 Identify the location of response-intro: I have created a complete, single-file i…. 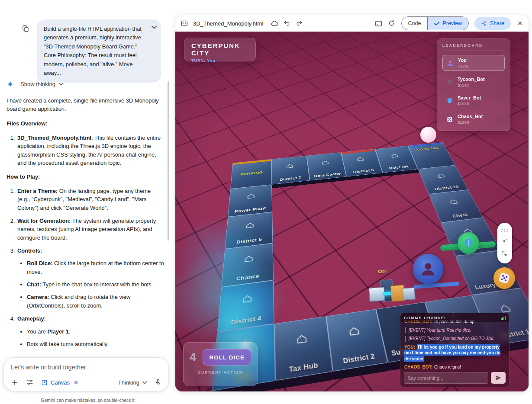
(86, 105).